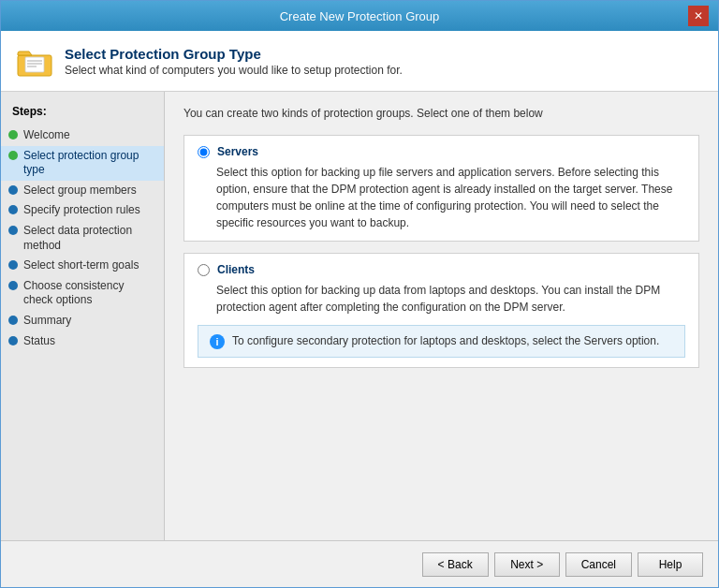 The height and width of the screenshot is (588, 719). What do you see at coordinates (360, 16) in the screenshot?
I see `title-bar: Create New Protection Group ✕` at bounding box center [360, 16].